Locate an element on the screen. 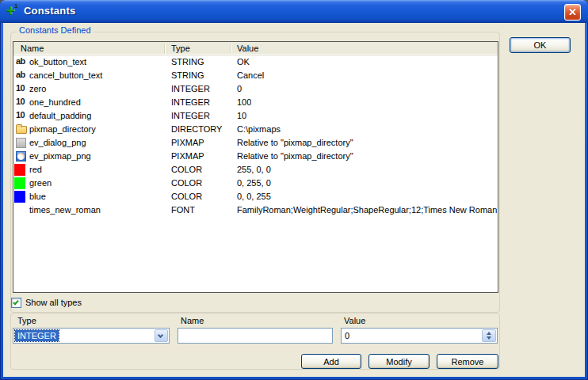 This screenshot has height=380, width=588. table-header: Name Type Value is located at coordinates (255, 49).